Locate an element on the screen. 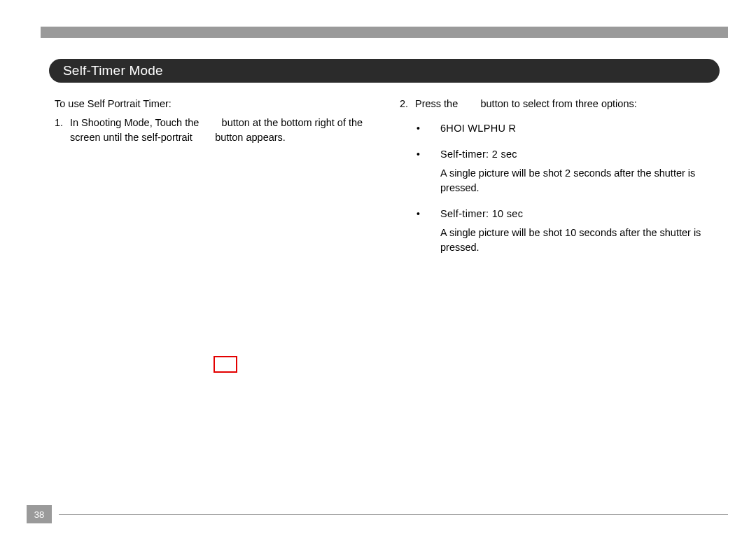 This screenshot has height=550, width=756. step-1-number: 1. is located at coordinates (62, 130).